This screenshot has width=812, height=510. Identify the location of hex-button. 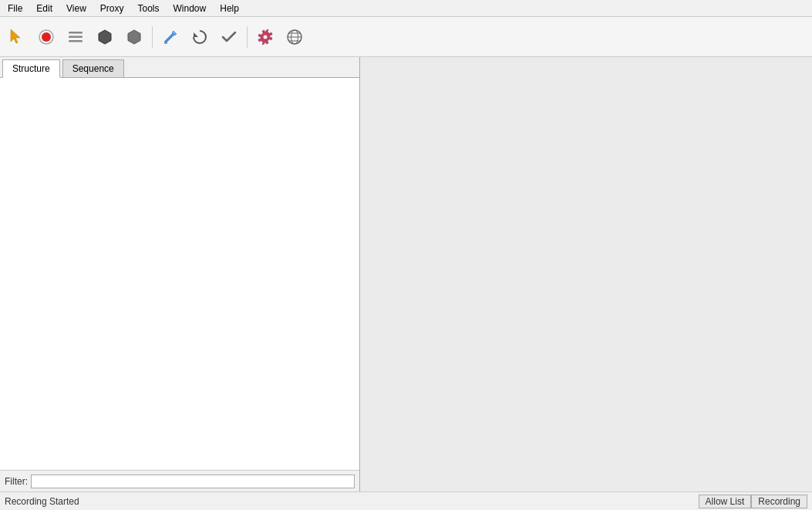
(105, 37).